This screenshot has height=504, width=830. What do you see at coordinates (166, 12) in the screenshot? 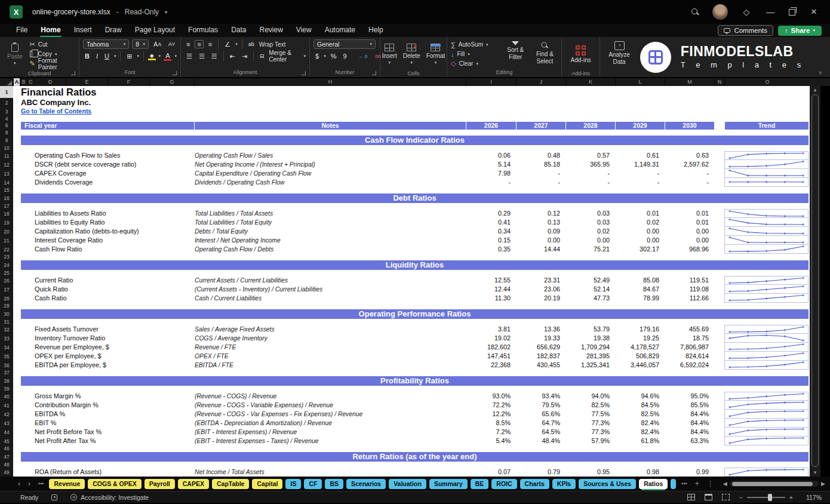
I see `read-only-caret-icon: ▾` at bounding box center [166, 12].